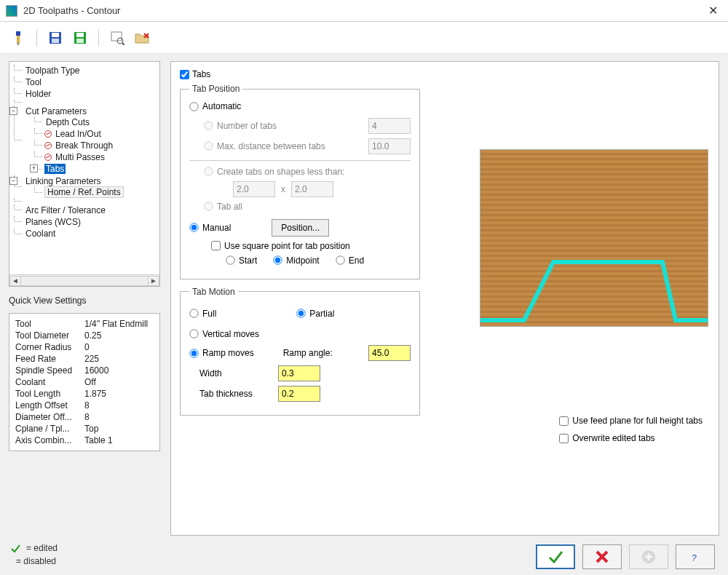 This screenshot has height=575, width=728. What do you see at coordinates (210, 228) in the screenshot?
I see `radio-manual: Manual` at bounding box center [210, 228].